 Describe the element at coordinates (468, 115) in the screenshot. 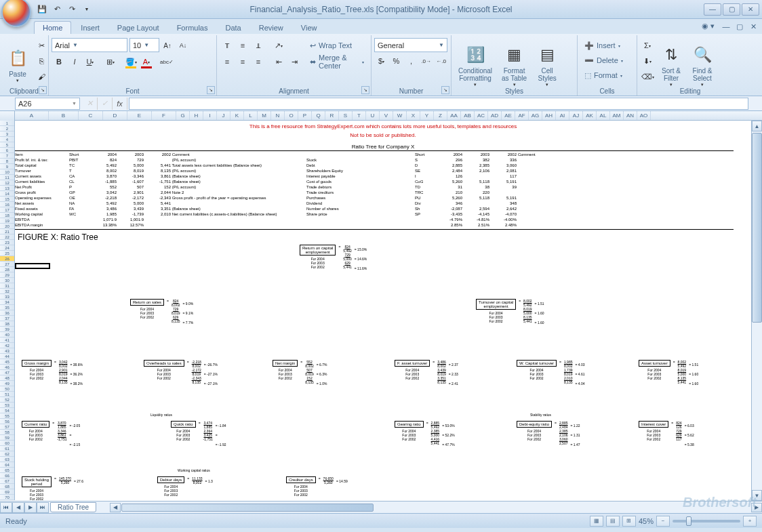

I see `col-header-AB: AB` at that location.